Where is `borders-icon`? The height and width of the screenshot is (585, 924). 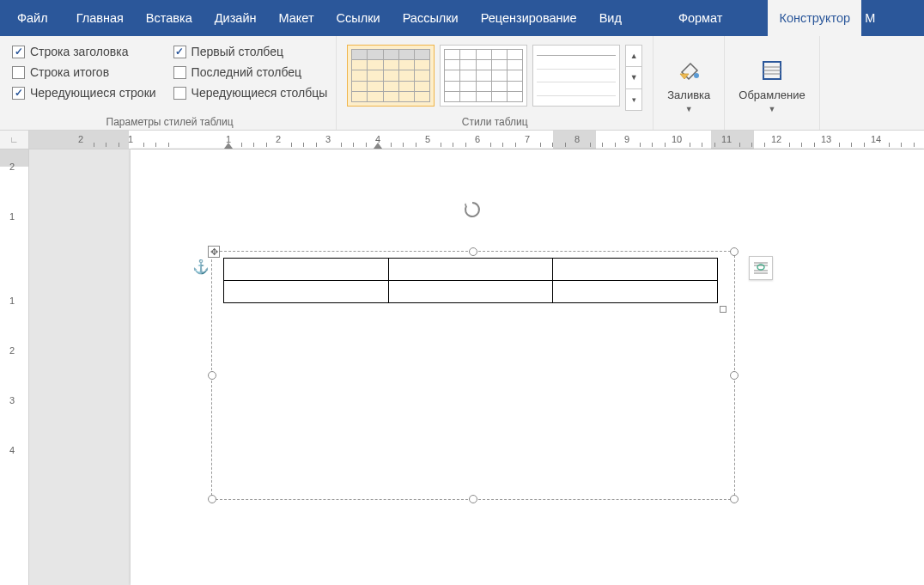 borders-icon is located at coordinates (772, 70).